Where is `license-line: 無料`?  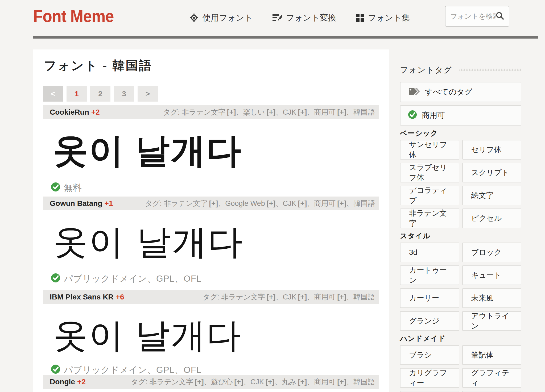
license-line: 無料 is located at coordinates (67, 188).